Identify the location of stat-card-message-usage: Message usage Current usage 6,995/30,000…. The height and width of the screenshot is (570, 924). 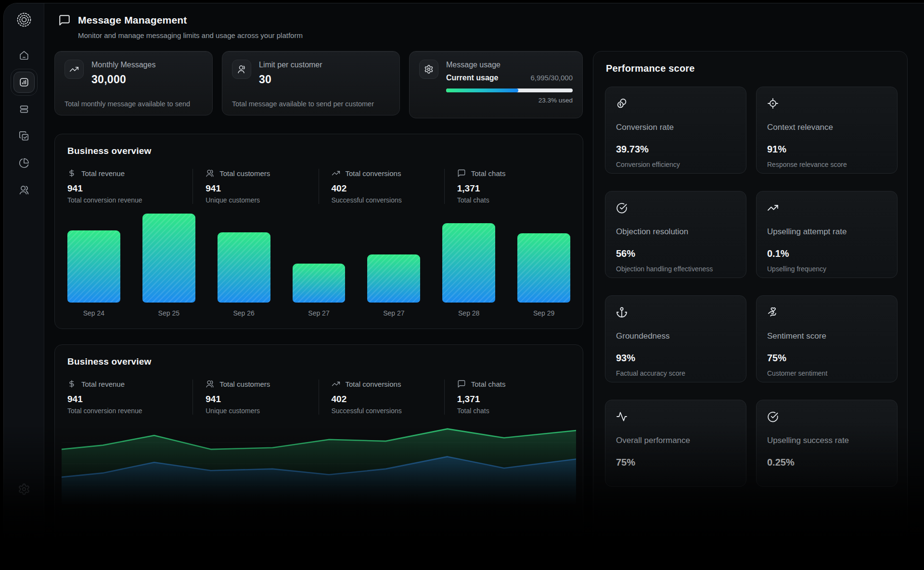
(496, 85).